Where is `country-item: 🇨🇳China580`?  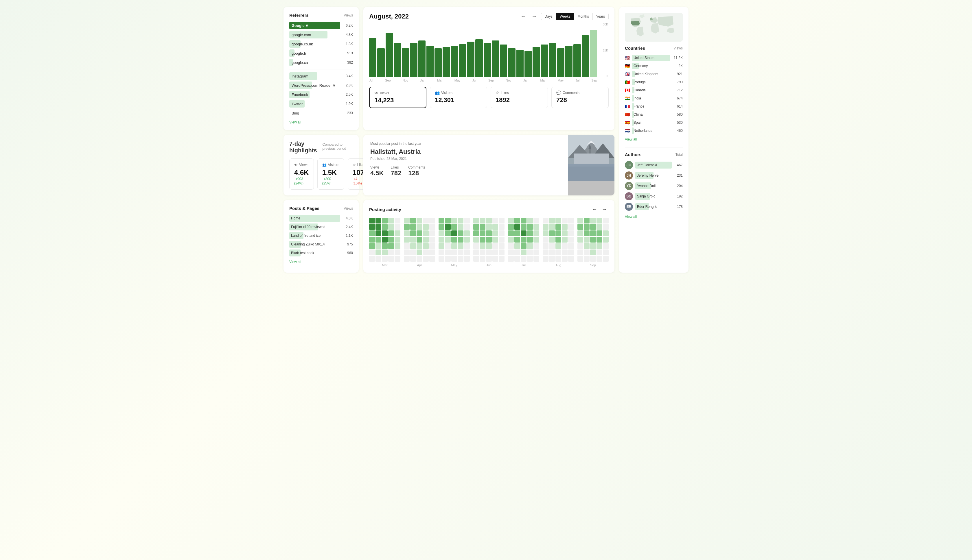 country-item: 🇨🇳China580 is located at coordinates (654, 115).